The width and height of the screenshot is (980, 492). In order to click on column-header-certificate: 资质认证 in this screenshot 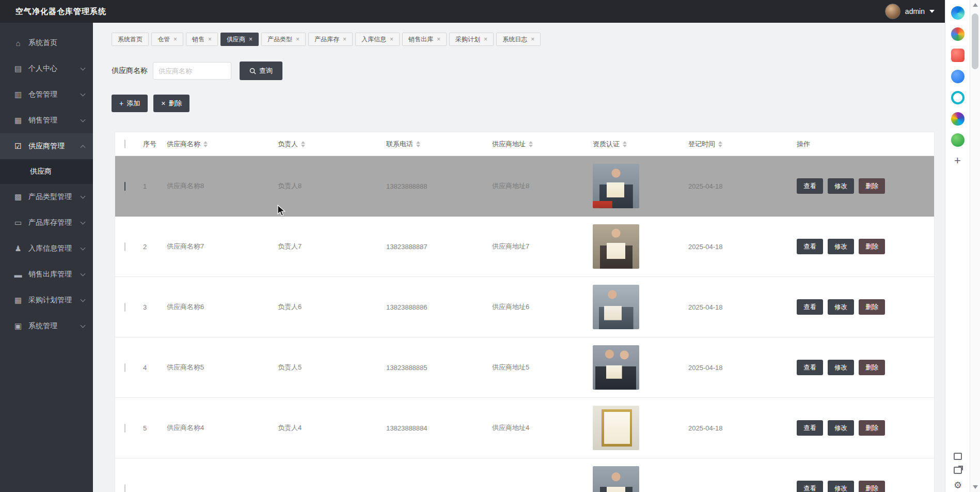, I will do `click(639, 144)`.